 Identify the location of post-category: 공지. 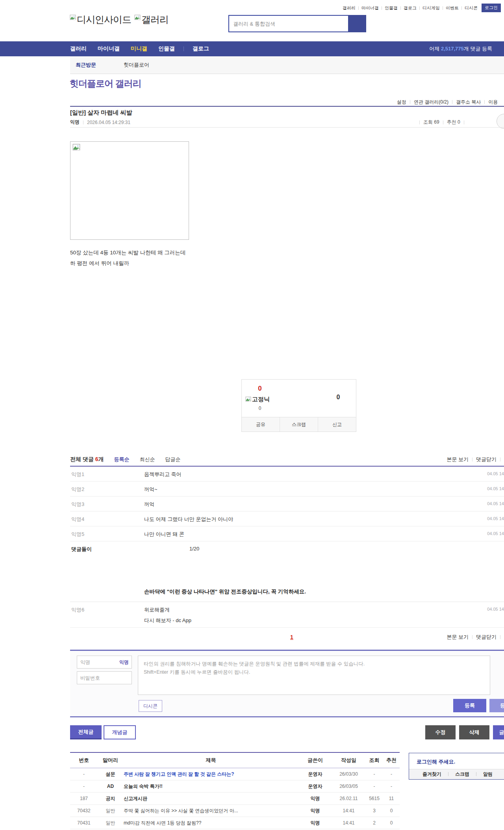
(110, 799).